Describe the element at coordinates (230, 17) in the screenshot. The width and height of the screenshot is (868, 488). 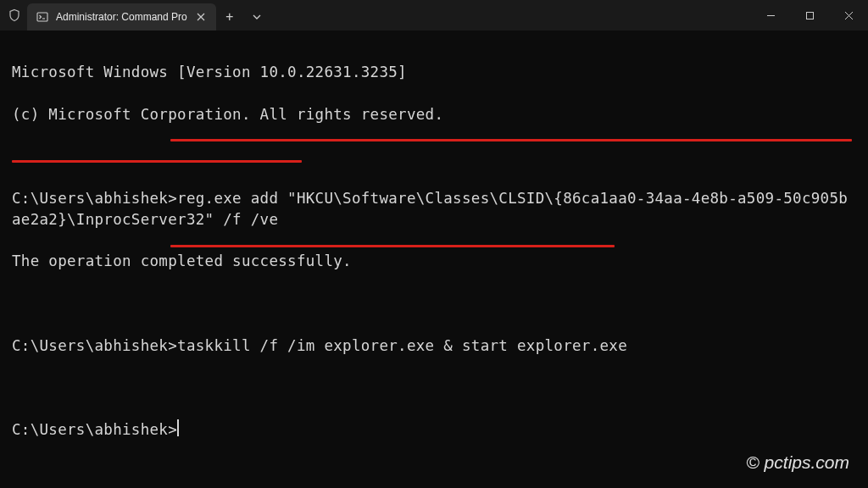
I see `new-tab-button: +` at that location.